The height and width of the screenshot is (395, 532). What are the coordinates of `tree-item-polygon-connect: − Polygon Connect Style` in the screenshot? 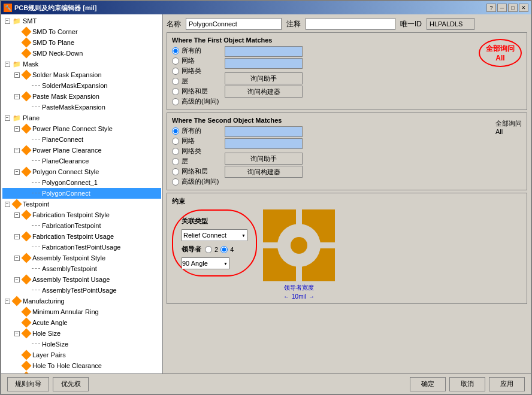 It's located at (81, 172).